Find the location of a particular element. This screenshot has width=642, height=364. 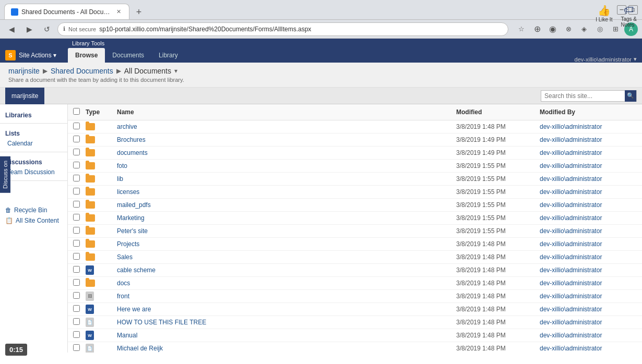

row-name: Here we are is located at coordinates (284, 309).